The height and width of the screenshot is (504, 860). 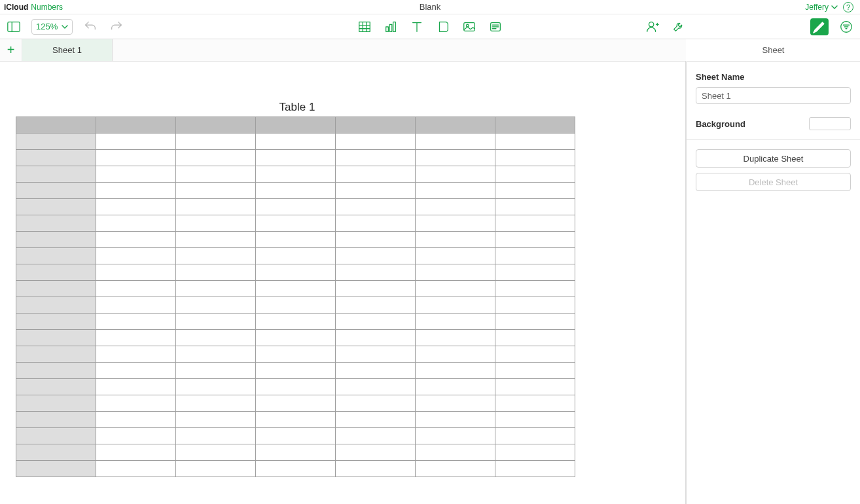 I want to click on insert-chart-button, so click(x=391, y=27).